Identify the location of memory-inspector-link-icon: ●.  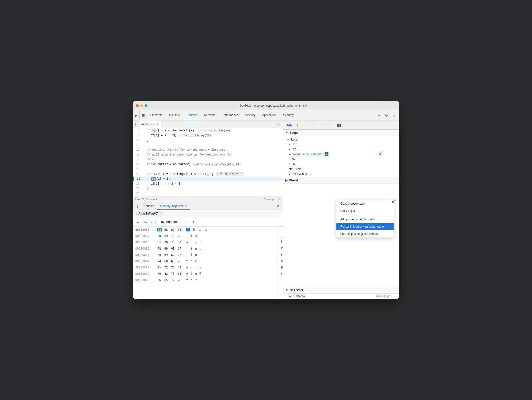
(327, 154).